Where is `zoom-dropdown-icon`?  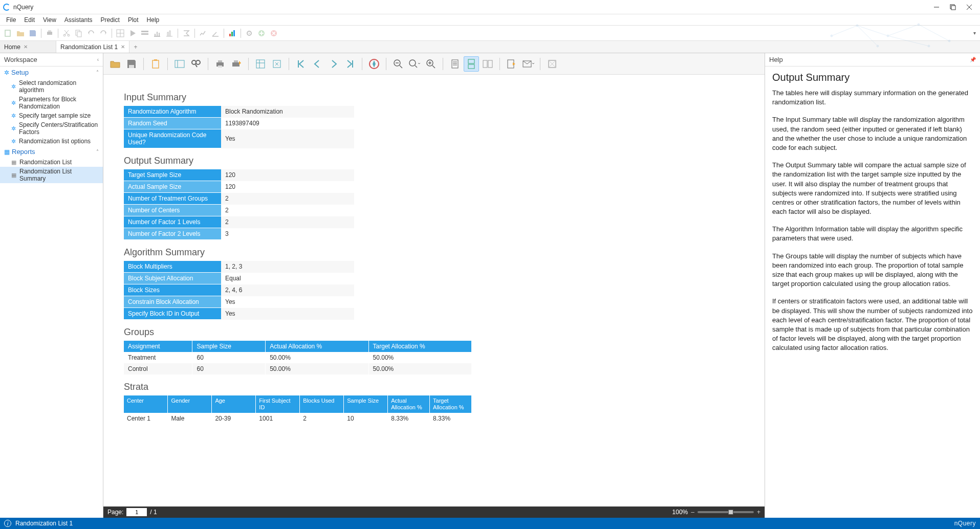
zoom-dropdown-icon is located at coordinates (415, 64).